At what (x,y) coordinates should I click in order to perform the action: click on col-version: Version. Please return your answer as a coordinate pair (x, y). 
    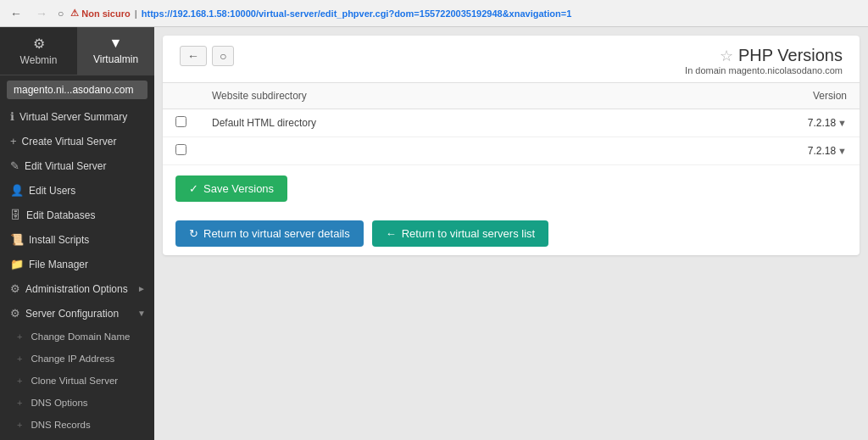
    Looking at the image, I should click on (749, 97).